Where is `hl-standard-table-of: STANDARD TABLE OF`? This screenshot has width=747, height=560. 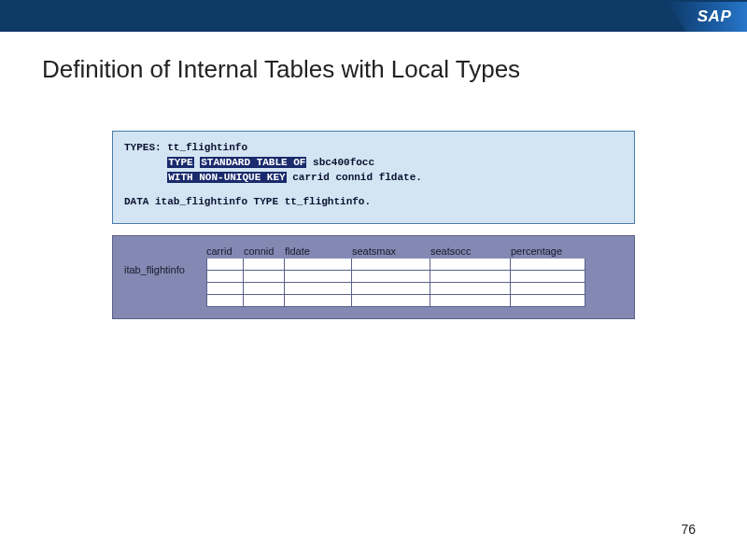 hl-standard-table-of: STANDARD TABLE OF is located at coordinates (253, 162).